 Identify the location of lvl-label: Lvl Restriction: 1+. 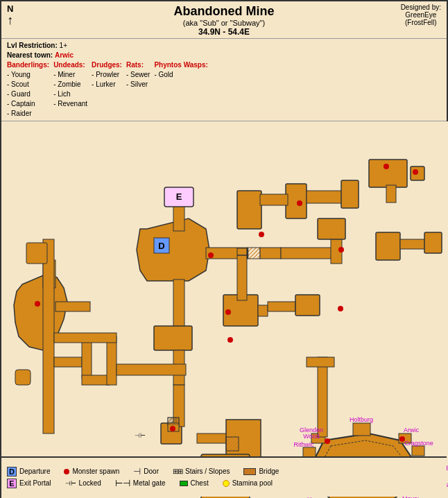
(37, 46).